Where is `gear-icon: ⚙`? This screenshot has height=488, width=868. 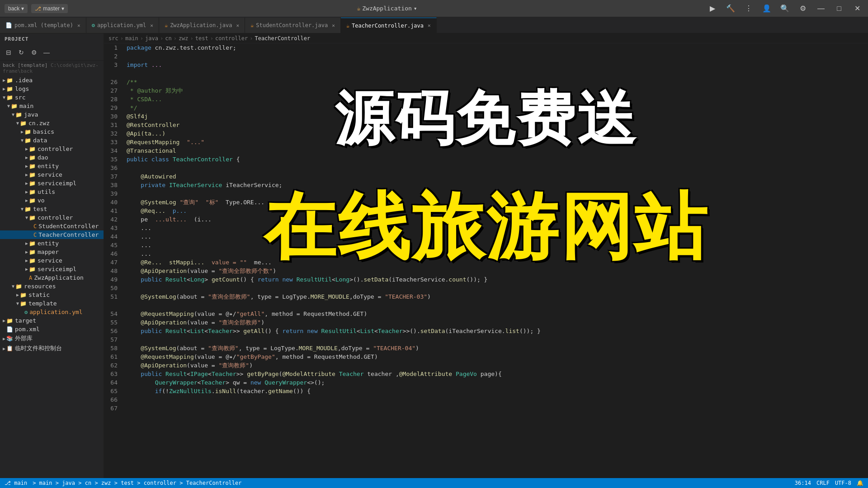
gear-icon: ⚙ is located at coordinates (34, 52).